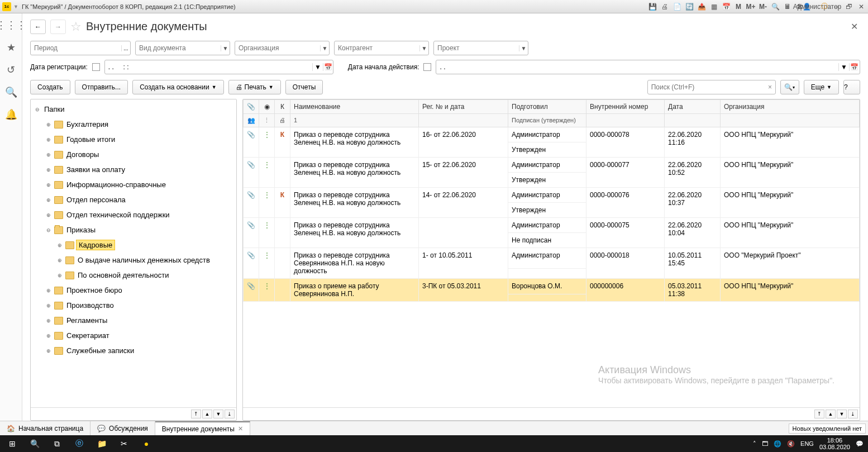  Describe the element at coordinates (146, 444) in the screenshot. I see `1c-taskbar-icon: ●` at that location.